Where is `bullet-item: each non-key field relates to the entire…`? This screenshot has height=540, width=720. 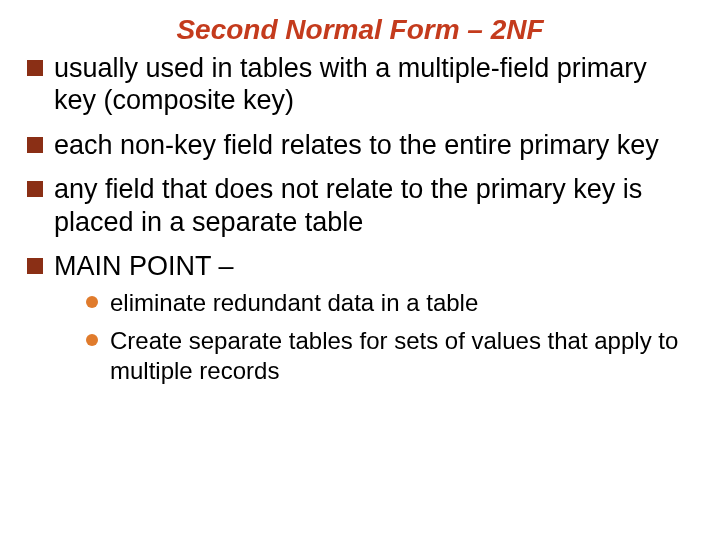
bullet-item: each non-key field relates to the entire… is located at coordinates (360, 145).